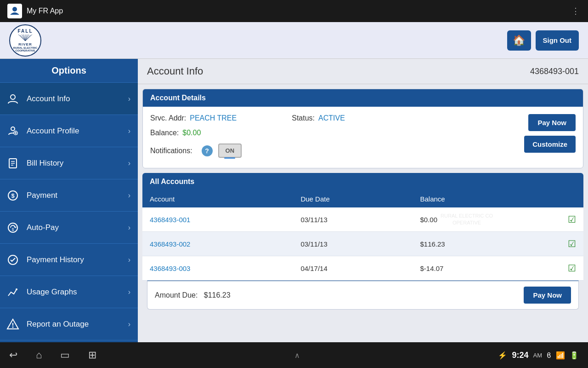 The width and height of the screenshot is (588, 368). What do you see at coordinates (55, 260) in the screenshot?
I see `sidebar-label-payment-history: Payment History` at bounding box center [55, 260].